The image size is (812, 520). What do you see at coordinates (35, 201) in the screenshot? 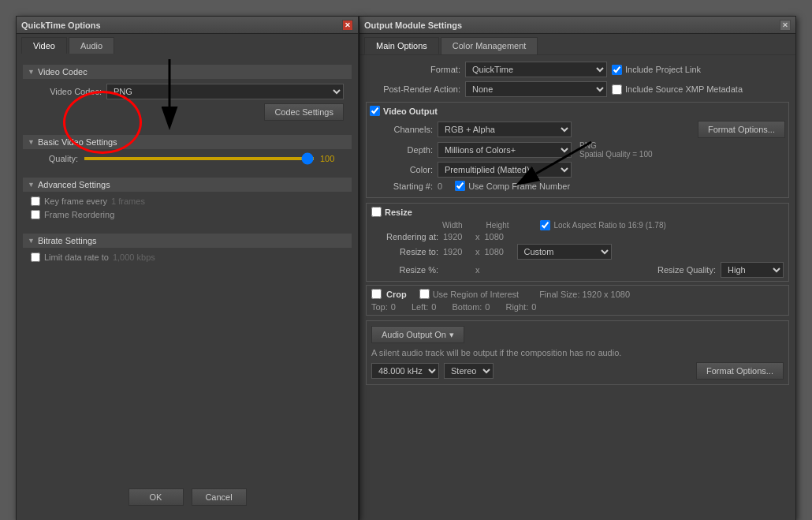
I see `keyframe-checkbox` at bounding box center [35, 201].